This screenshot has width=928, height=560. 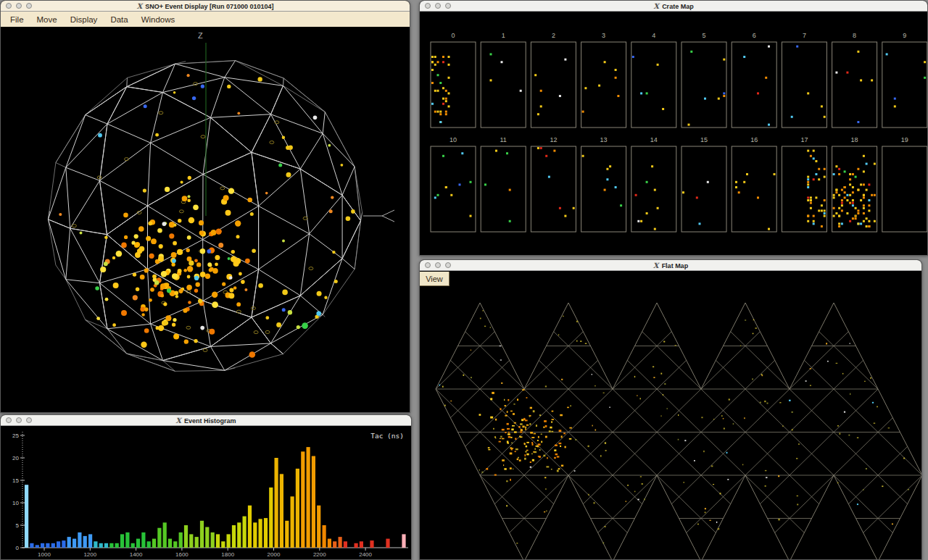 I want to click on crate-1-box, so click(x=503, y=85).